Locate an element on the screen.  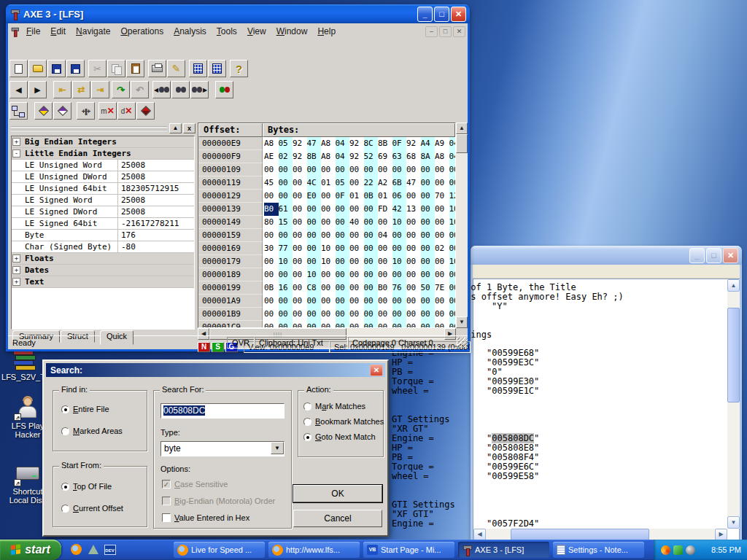
search-dialog-titlebar: Search: ✕ is located at coordinates (216, 370).